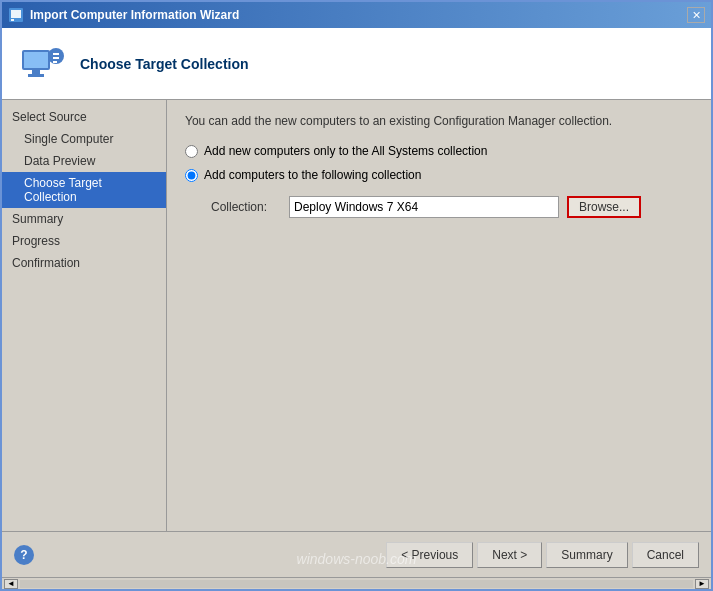 This screenshot has width=713, height=591. I want to click on scroll-right-button: ►, so click(702, 584).